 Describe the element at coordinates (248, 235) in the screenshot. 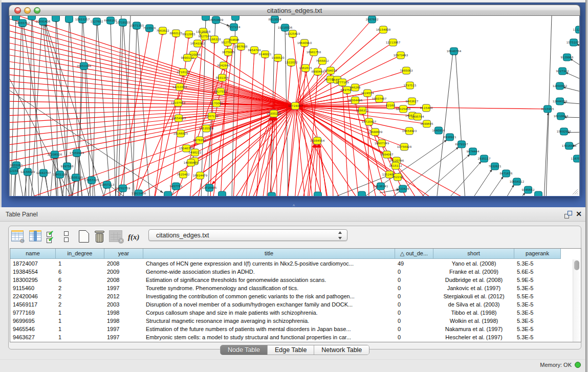

I see `network-table-select: citations_edges.txt` at that location.